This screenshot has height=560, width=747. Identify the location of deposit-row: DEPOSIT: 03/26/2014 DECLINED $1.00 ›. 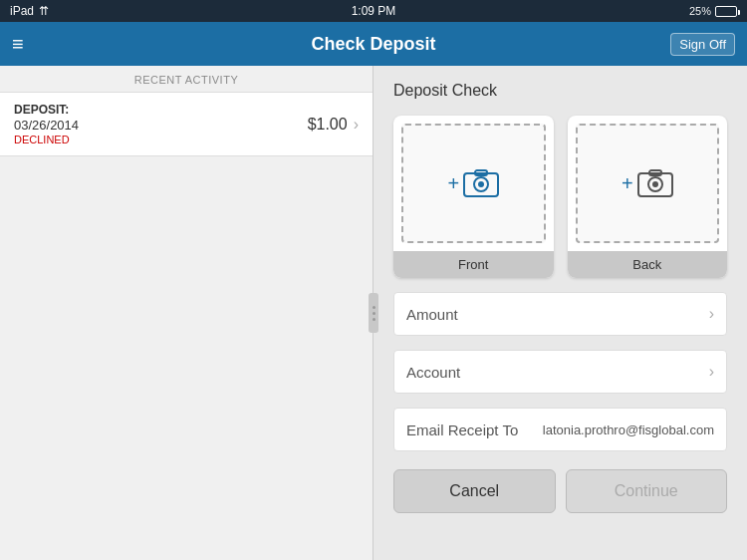
(186, 124).